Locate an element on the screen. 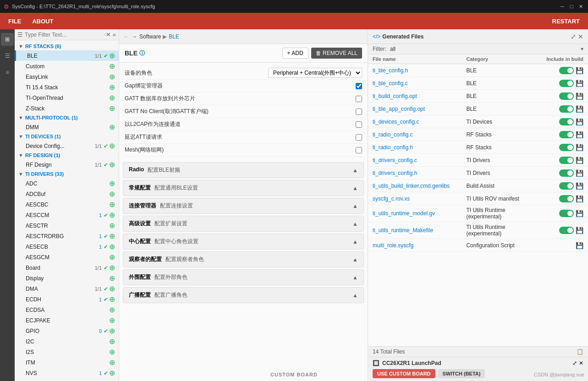 The image size is (588, 381). close-button: ✕ is located at coordinates (581, 6).